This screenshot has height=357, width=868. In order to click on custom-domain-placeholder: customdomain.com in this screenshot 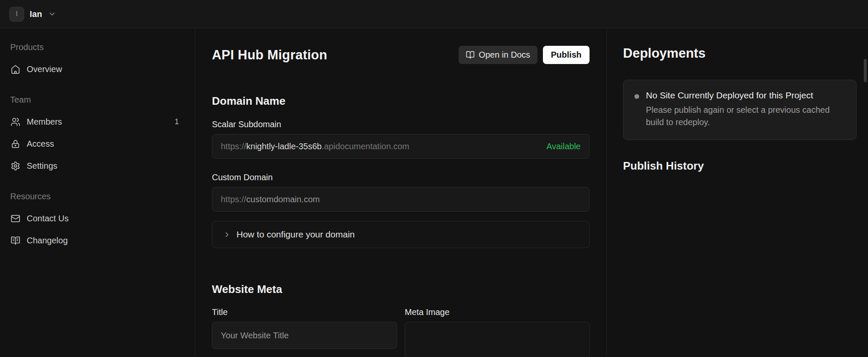, I will do `click(283, 199)`.